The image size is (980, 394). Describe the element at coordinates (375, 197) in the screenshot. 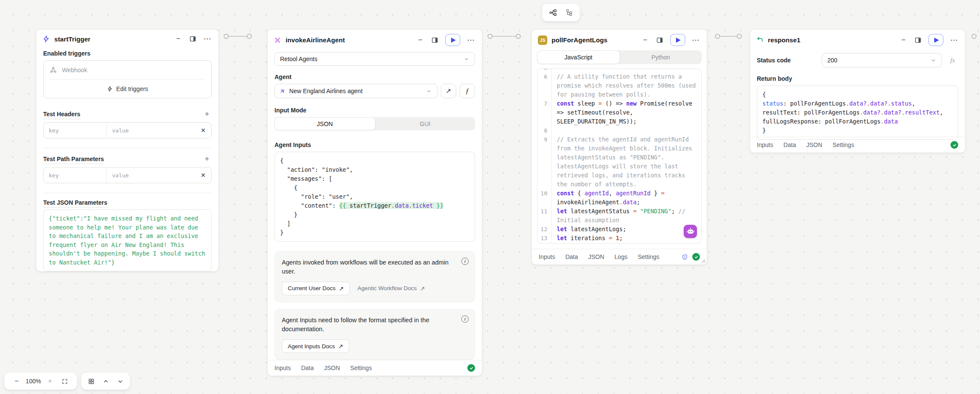

I see `agent-inputs-editor: { "action": "invoke", "messages": [ { "r…` at that location.